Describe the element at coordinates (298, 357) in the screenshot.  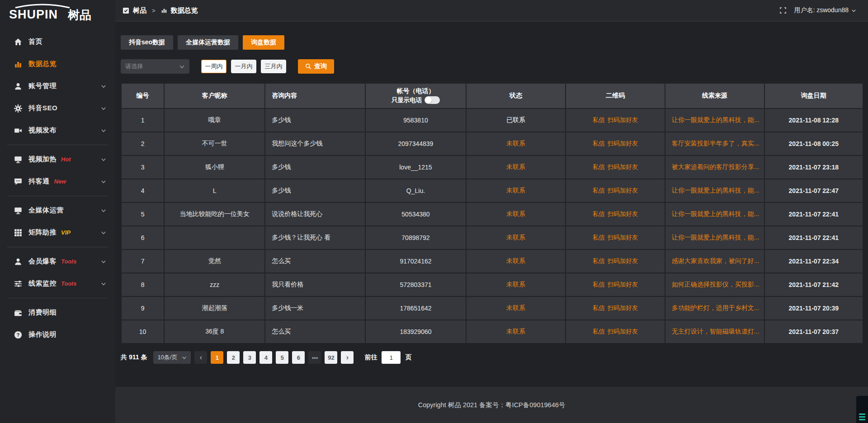
I see `page-button-6: 6` at that location.